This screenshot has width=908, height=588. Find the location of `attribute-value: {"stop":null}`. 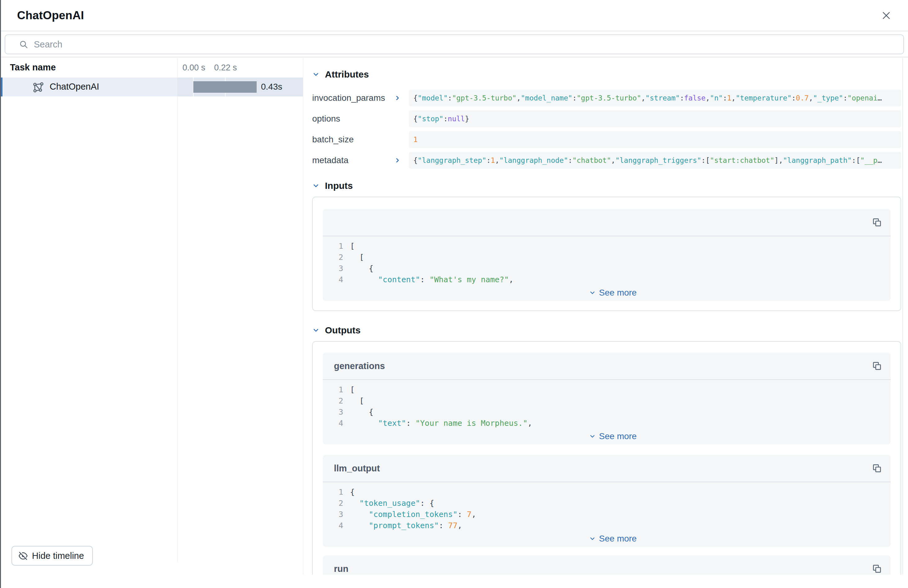

attribute-value: {"stop":null} is located at coordinates (655, 119).